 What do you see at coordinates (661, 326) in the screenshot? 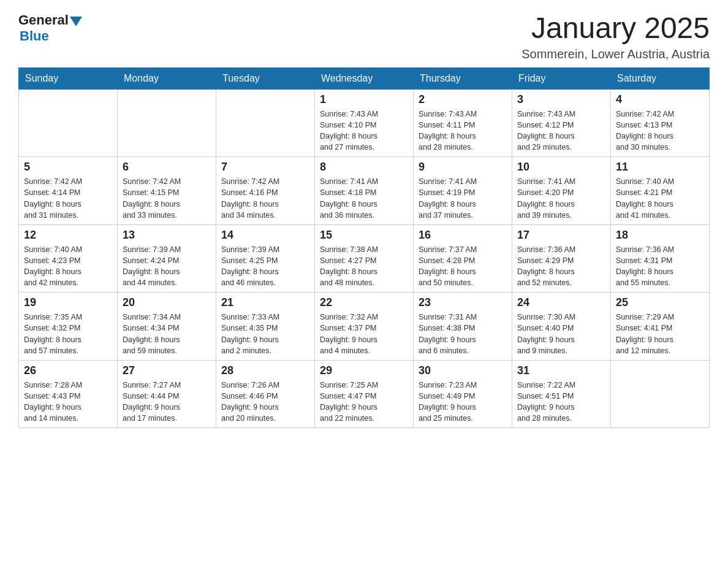
I see `calendar-cell: 25Sunrise: 7:29 AM Sunset: 4:41 PM Dayli…` at bounding box center [661, 326].